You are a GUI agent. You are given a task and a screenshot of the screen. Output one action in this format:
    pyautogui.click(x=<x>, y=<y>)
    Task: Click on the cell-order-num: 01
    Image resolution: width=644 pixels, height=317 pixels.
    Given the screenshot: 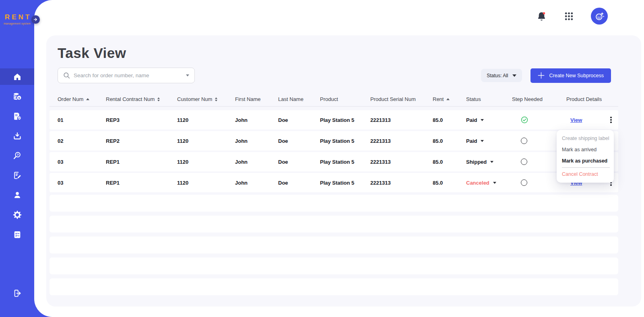 What is the action you would take?
    pyautogui.click(x=82, y=120)
    